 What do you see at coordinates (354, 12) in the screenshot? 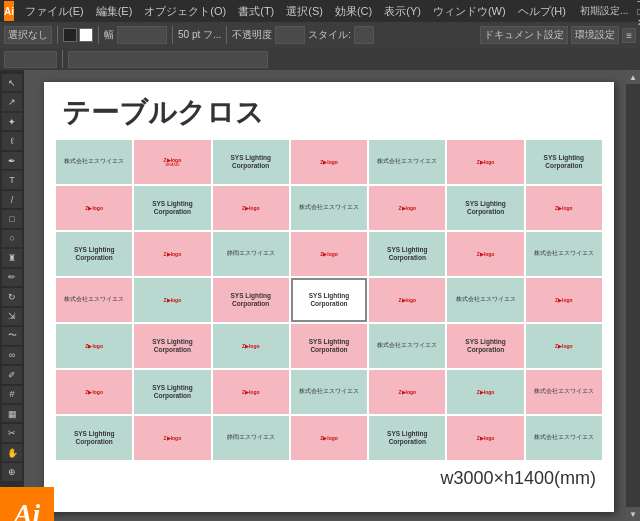
I see `menu-effect: 効果(C)` at bounding box center [354, 12].